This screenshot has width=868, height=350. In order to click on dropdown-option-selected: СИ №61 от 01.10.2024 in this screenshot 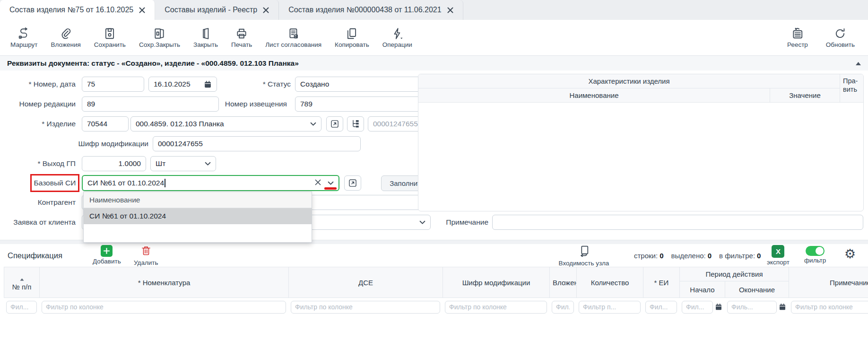, I will do `click(198, 216)`.